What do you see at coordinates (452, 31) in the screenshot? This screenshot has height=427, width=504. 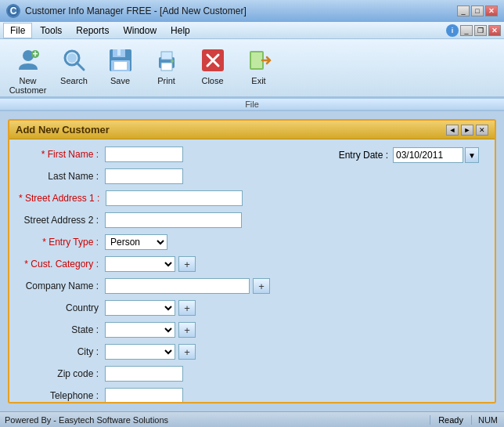 I see `info-icon: i` at bounding box center [452, 31].